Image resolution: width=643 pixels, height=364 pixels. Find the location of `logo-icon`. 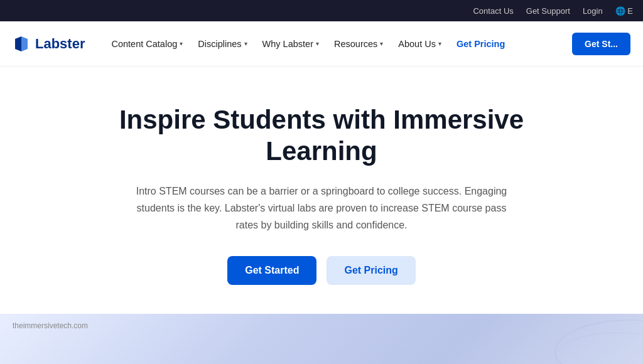

logo-icon is located at coordinates (21, 44).